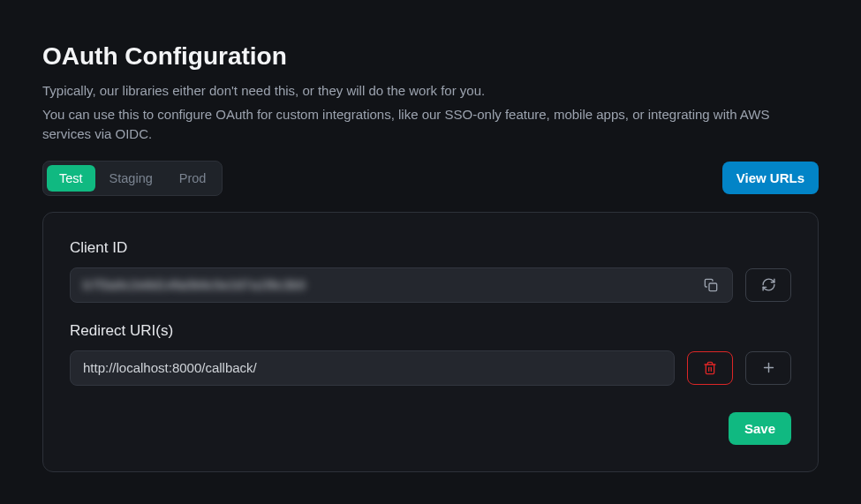 The width and height of the screenshot is (861, 504). I want to click on toolbar-row: Test Staging Prod View URLs, so click(431, 178).